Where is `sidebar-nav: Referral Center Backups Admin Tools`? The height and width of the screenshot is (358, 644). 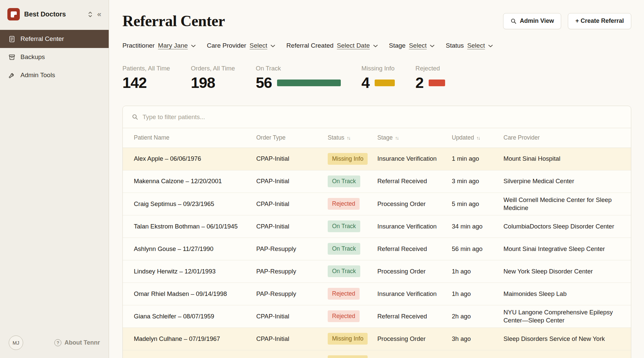
sidebar-nav: Referral Center Backups Admin Tools is located at coordinates (54, 57).